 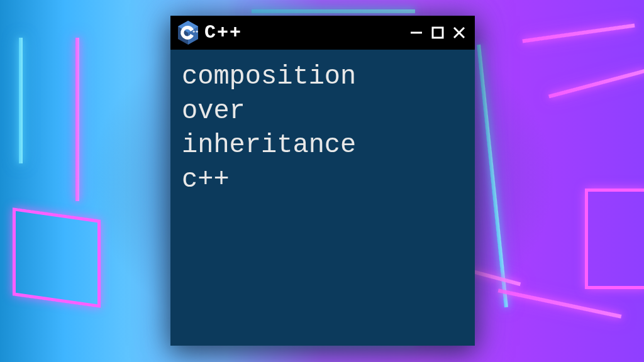 I want to click on minimize-button, so click(x=416, y=33).